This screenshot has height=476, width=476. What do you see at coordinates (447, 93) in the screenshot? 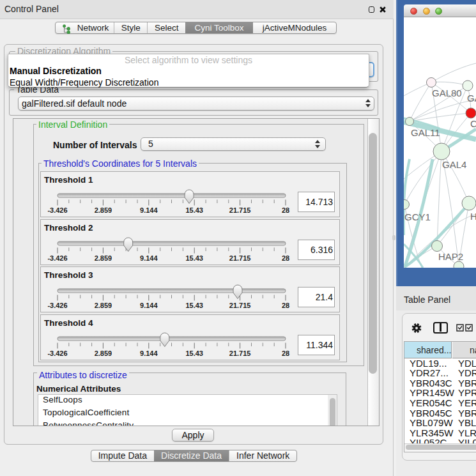
I see `svg-text: GAL80` at bounding box center [447, 93].